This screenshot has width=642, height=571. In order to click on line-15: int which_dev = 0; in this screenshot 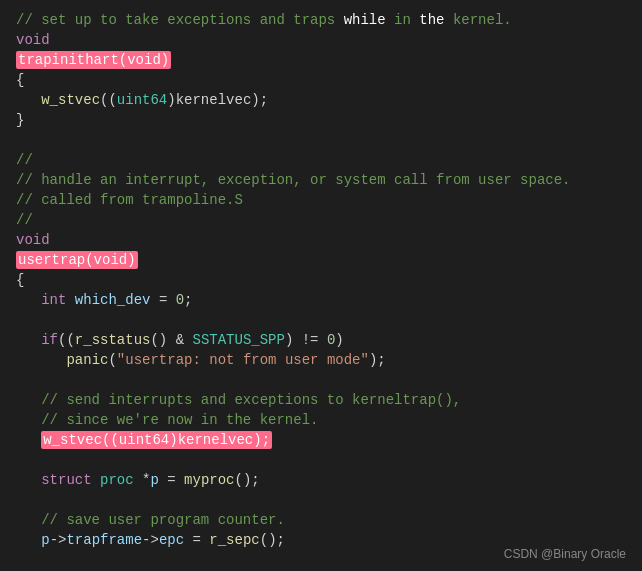, I will do `click(321, 300)`.